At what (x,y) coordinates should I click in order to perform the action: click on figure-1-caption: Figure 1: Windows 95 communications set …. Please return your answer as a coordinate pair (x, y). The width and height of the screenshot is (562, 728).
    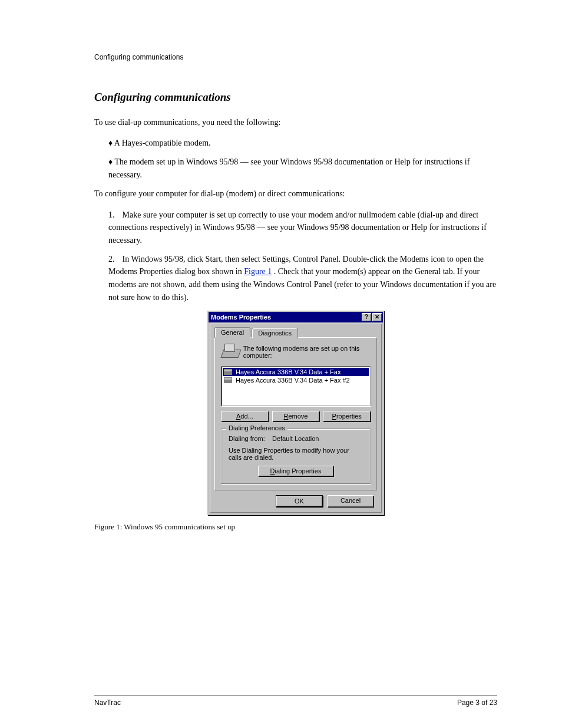
    Looking at the image, I should click on (296, 527).